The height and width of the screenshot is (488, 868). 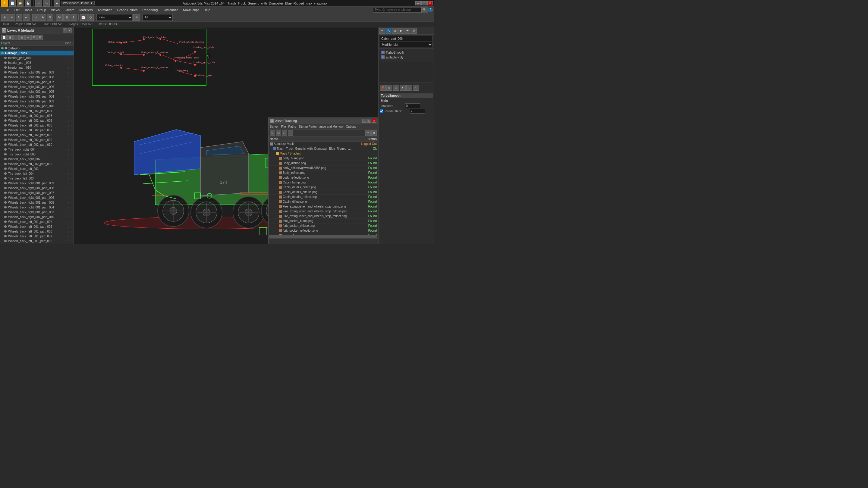 I want to click on new-btn: 📄, so click(x=12, y=3).